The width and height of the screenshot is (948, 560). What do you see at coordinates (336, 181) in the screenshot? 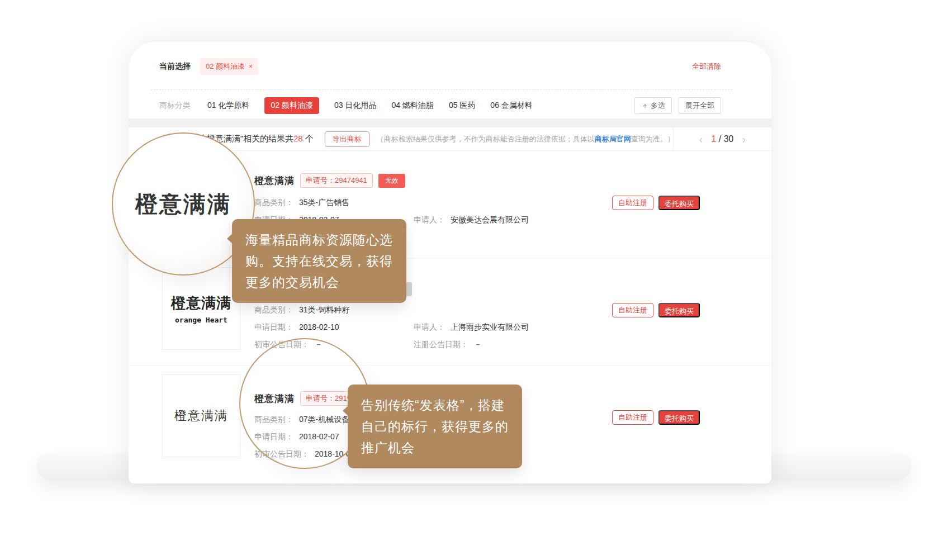
I see `application-number-badge: 申请号：29474941` at bounding box center [336, 181].